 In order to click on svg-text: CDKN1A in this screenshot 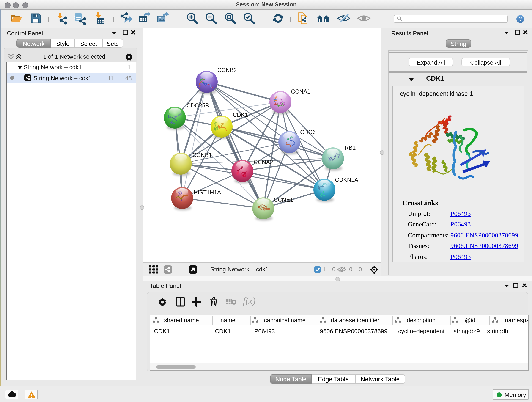, I will do `click(347, 180)`.